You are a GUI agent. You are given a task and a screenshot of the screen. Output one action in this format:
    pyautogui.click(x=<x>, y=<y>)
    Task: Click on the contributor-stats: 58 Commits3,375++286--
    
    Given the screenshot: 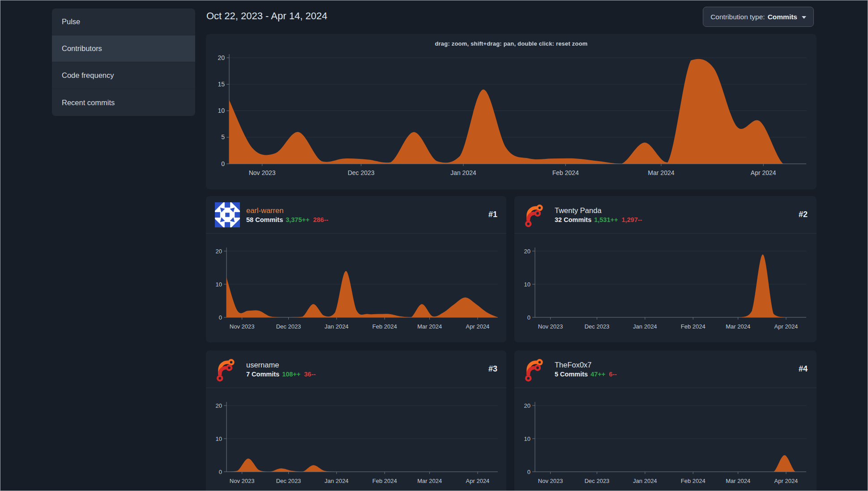 What is the action you would take?
    pyautogui.click(x=287, y=220)
    